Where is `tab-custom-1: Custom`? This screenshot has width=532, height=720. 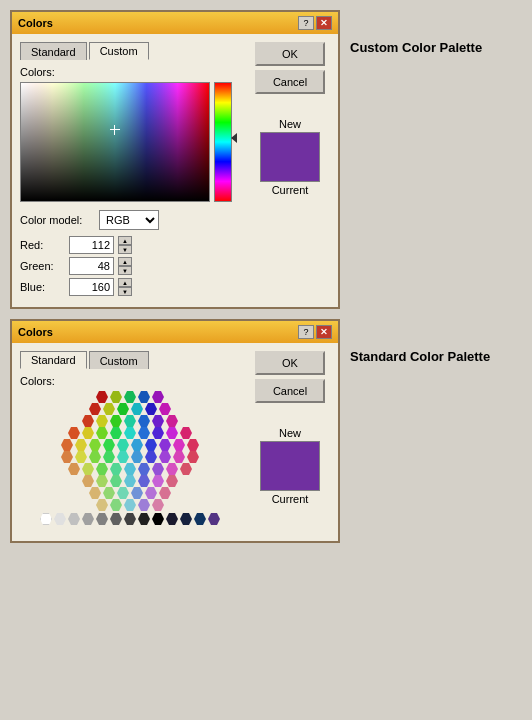 tab-custom-1: Custom is located at coordinates (119, 51).